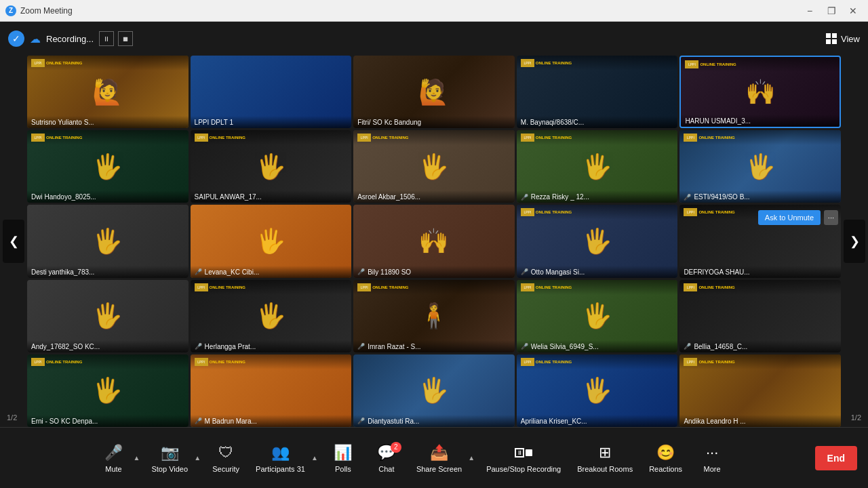 The image size is (868, 488). I want to click on breakout-label: Breakout Rooms, so click(605, 469).